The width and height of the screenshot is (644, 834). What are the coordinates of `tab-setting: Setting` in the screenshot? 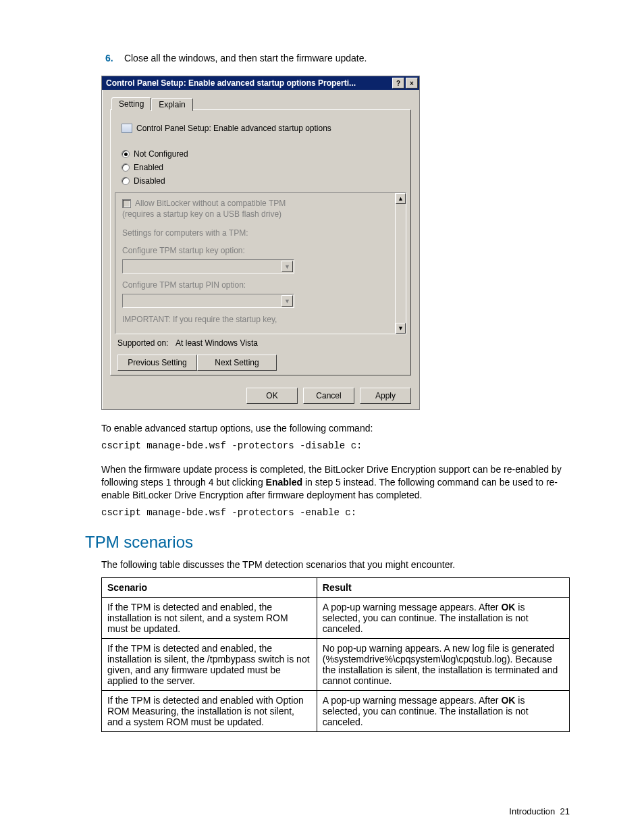 It's located at (131, 104).